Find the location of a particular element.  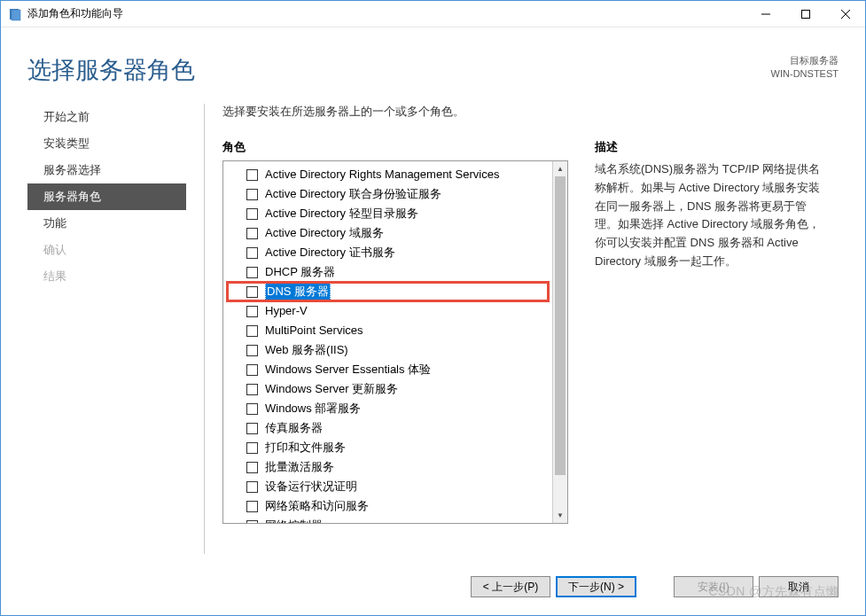

role-item-6: DNS 服务器 is located at coordinates (388, 292).